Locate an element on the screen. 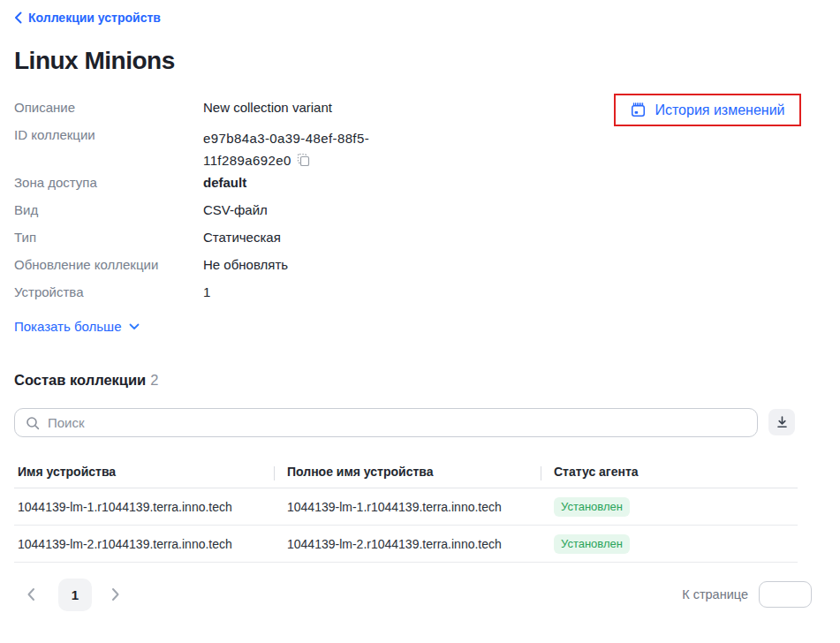  search-input-container is located at coordinates (386, 422).